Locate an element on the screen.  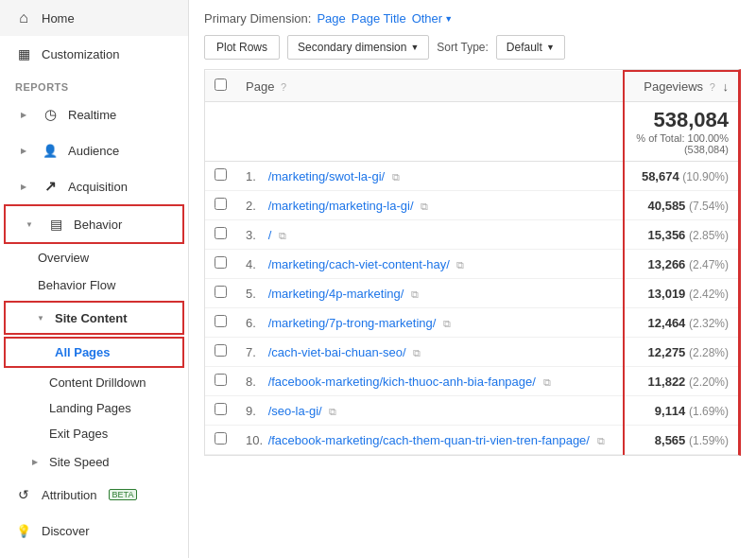
sidebar-item-overview: Overview is located at coordinates (94, 257).